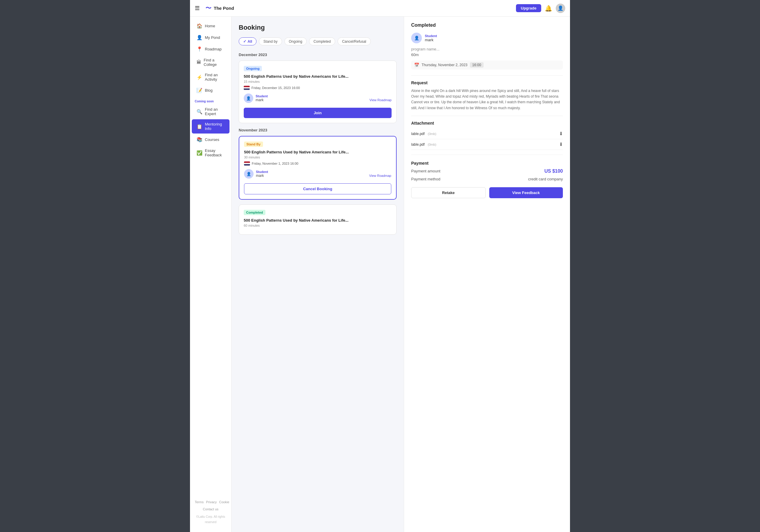 This screenshot has height=532, width=760. What do you see at coordinates (213, 38) in the screenshot?
I see `sidebar-label-my-pond: My Pond` at bounding box center [213, 38].